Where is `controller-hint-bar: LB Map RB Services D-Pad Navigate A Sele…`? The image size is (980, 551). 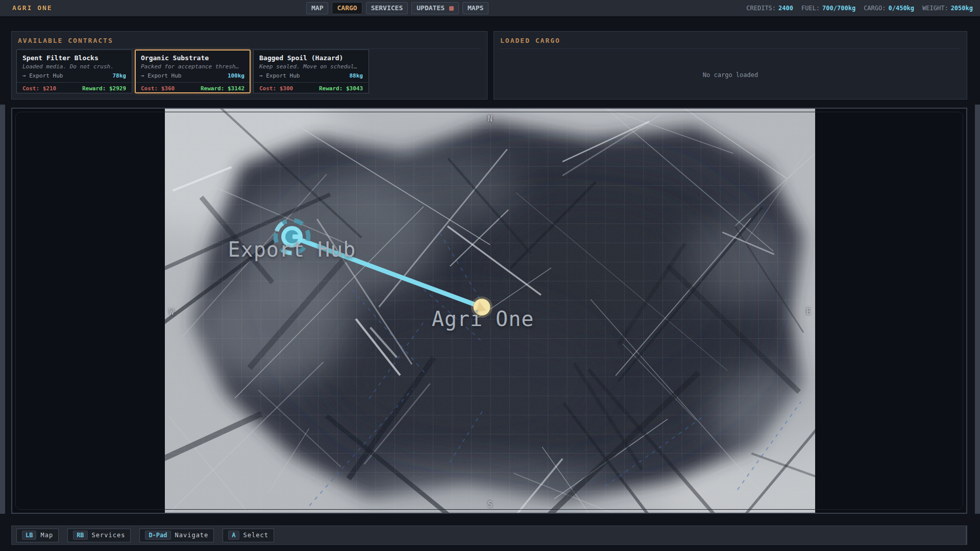 controller-hint-bar: LB Map RB Services D-Pad Navigate A Sele… is located at coordinates (489, 535).